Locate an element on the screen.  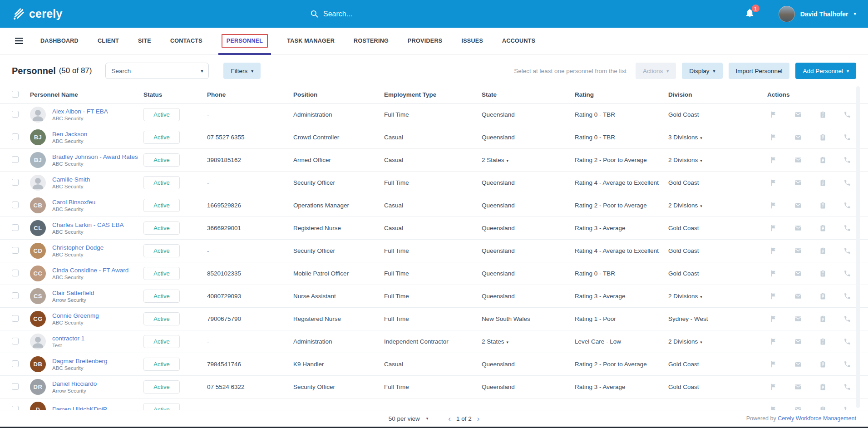
actions-button: Actions ▾ is located at coordinates (656, 71).